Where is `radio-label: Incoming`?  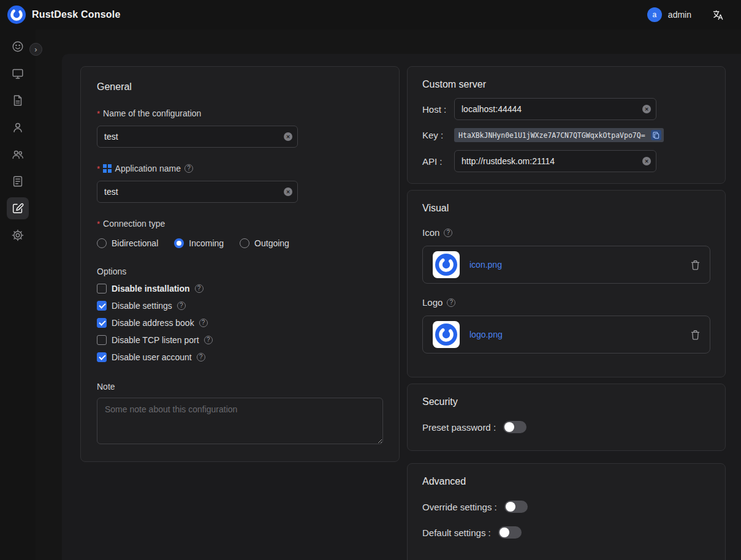 radio-label: Incoming is located at coordinates (206, 243).